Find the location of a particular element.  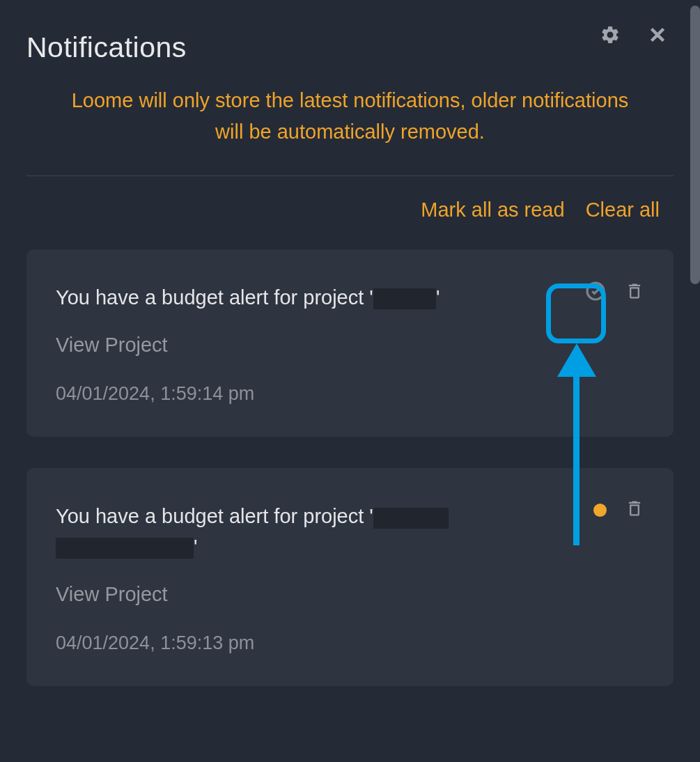

gear-icon is located at coordinates (610, 35).